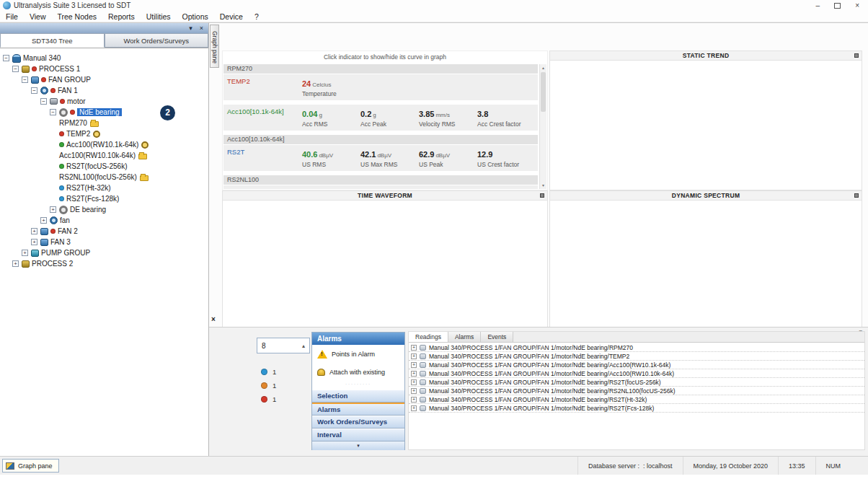 The height and width of the screenshot is (479, 868). I want to click on tree-item-fan: +fan, so click(104, 221).